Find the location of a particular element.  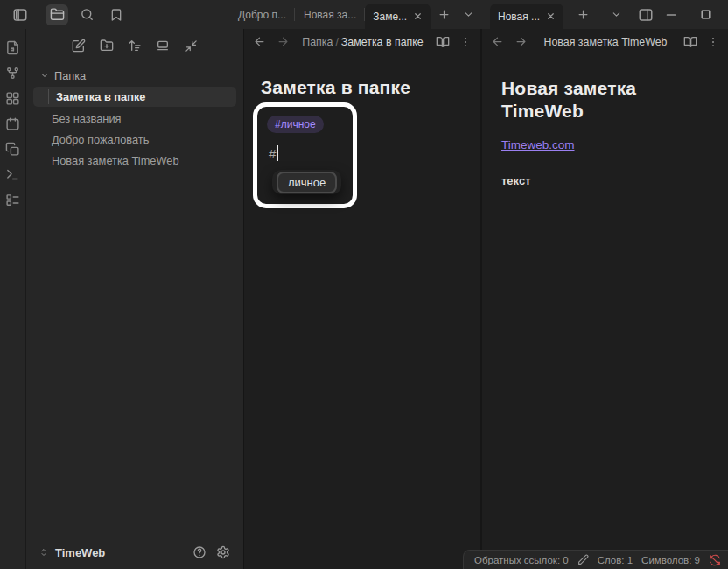

settings-gear-icon is located at coordinates (223, 552).